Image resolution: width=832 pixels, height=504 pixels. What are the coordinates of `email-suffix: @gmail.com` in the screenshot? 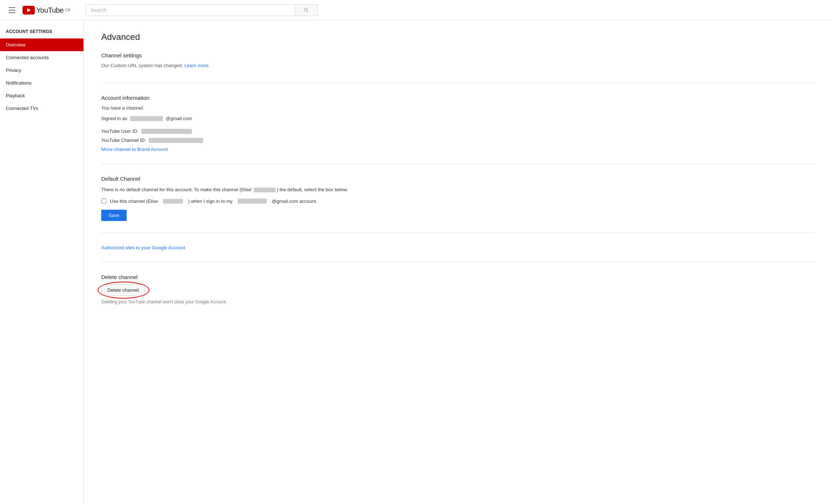 It's located at (179, 118).